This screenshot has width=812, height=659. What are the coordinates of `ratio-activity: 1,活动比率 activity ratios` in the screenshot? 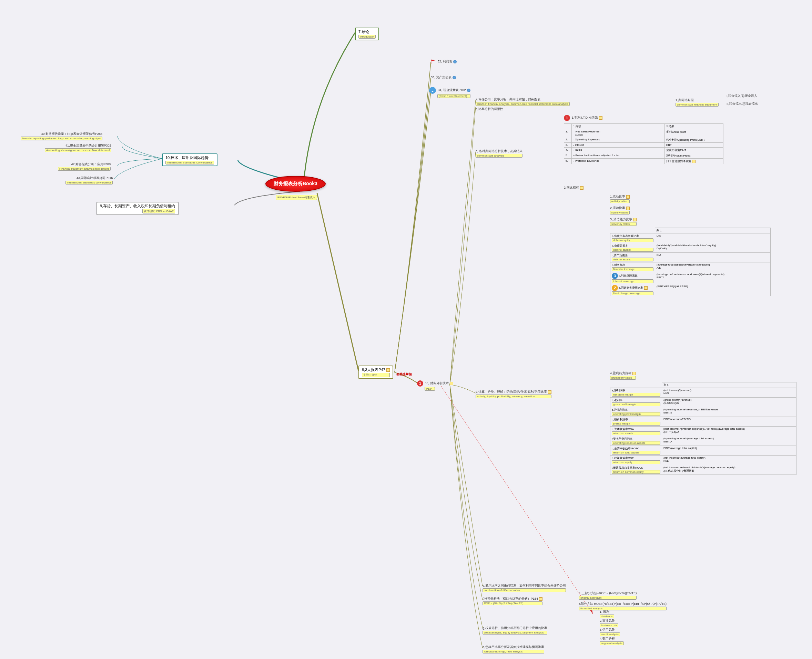 It's located at (620, 199).